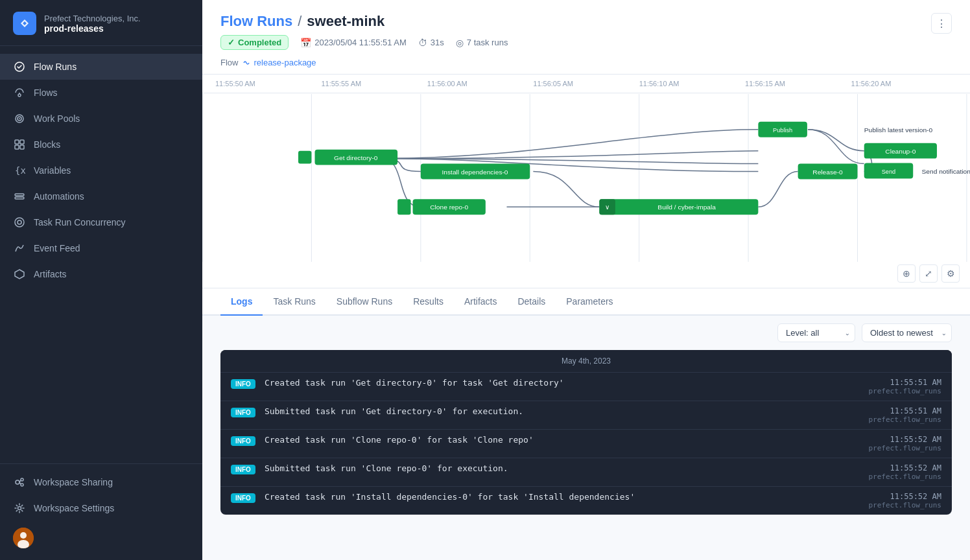  What do you see at coordinates (586, 84) in the screenshot?
I see `timeline-header: 11:55:50 AM 11:55:55 AM 11:56:00 AM 11:5…` at bounding box center [586, 84].